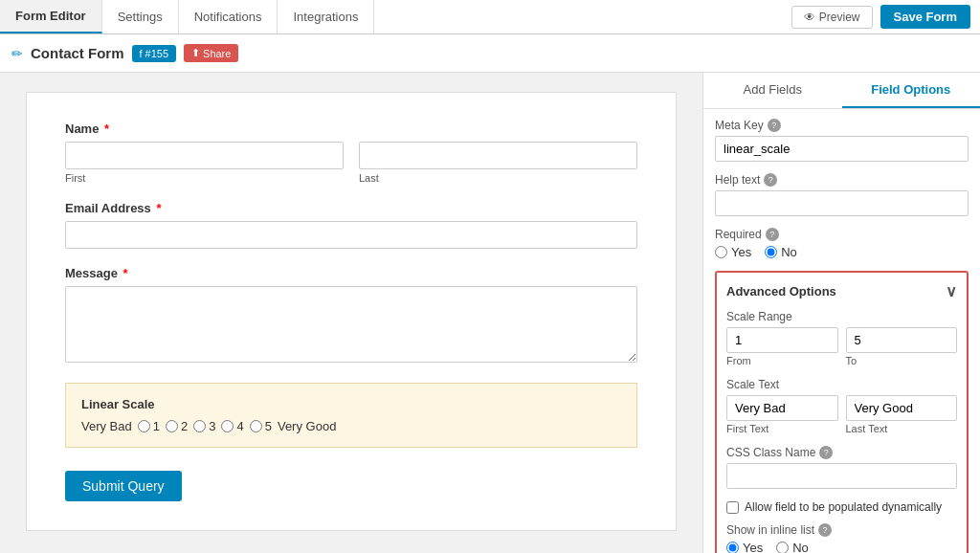 This screenshot has width=980, height=553. What do you see at coordinates (176, 427) in the screenshot?
I see `scale-option-2: 2` at bounding box center [176, 427].